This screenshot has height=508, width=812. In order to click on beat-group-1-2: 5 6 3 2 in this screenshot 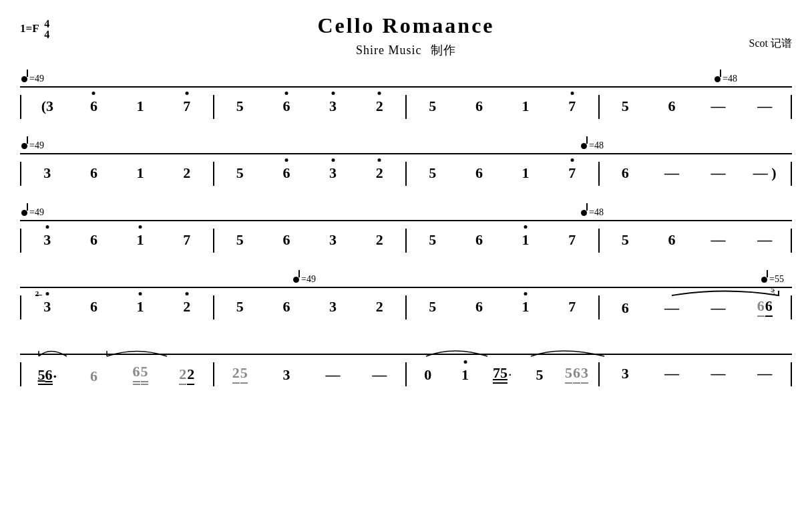, I will do `click(310, 107)`.